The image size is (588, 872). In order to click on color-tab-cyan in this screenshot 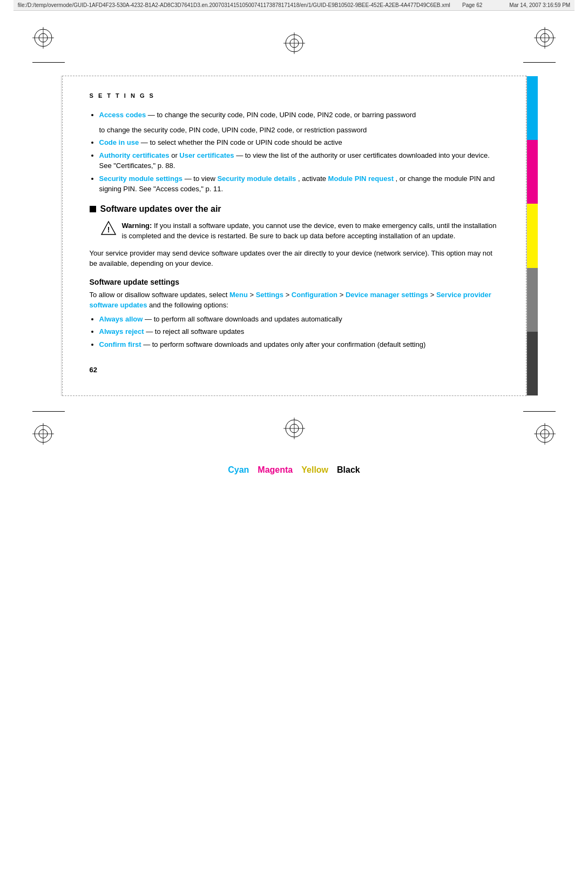, I will do `click(532, 108)`.